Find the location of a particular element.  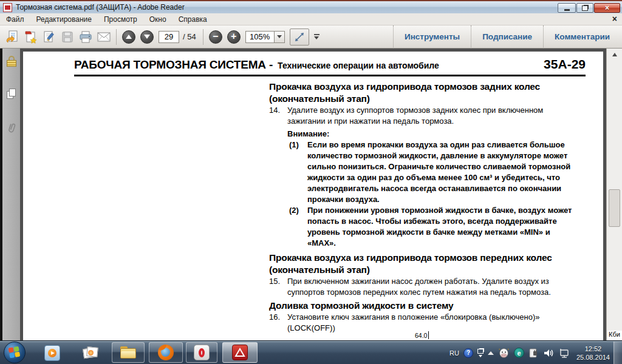

antivirus-tray-icon: e is located at coordinates (519, 353).